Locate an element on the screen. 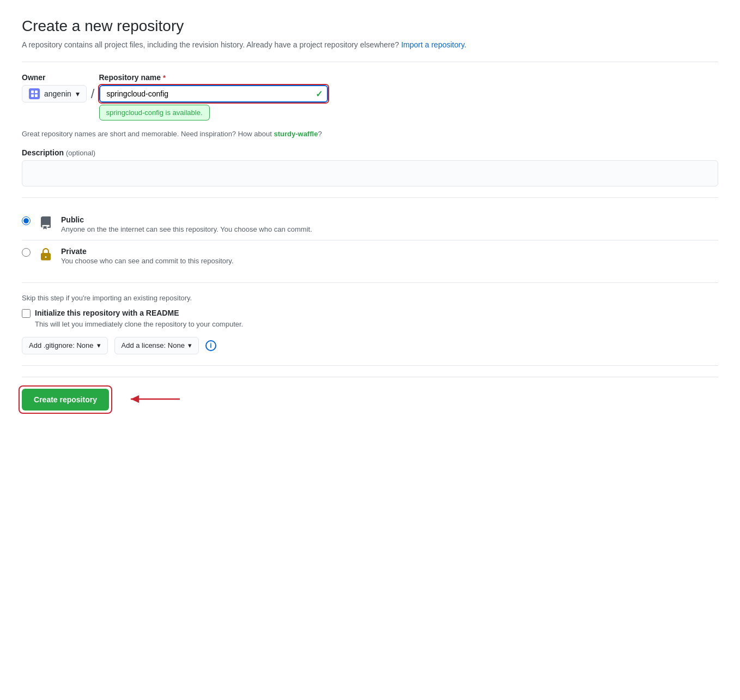 The image size is (740, 700). init-section: Skip this step if you're importing an ex… is located at coordinates (370, 324).